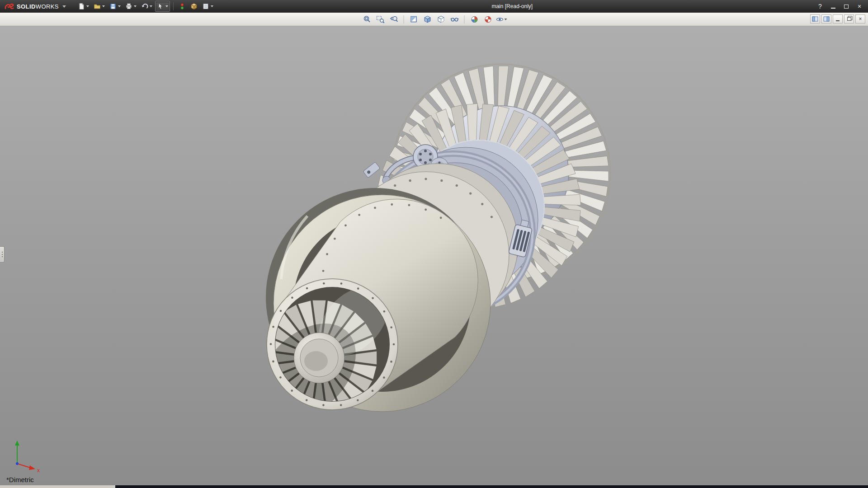 This screenshot has height=488, width=868. I want to click on help-button: ?, so click(820, 6).